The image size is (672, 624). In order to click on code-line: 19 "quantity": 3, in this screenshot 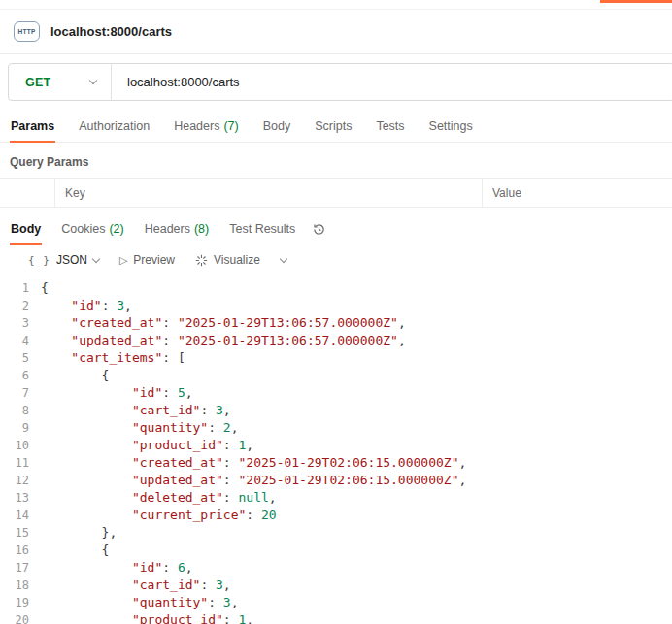, I will do `click(336, 603)`.